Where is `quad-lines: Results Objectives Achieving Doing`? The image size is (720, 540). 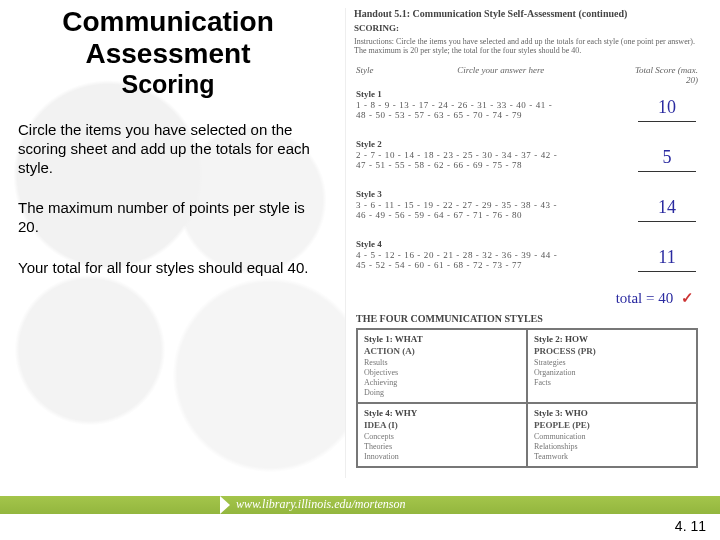 quad-lines: Results Objectives Achieving Doing is located at coordinates (442, 378).